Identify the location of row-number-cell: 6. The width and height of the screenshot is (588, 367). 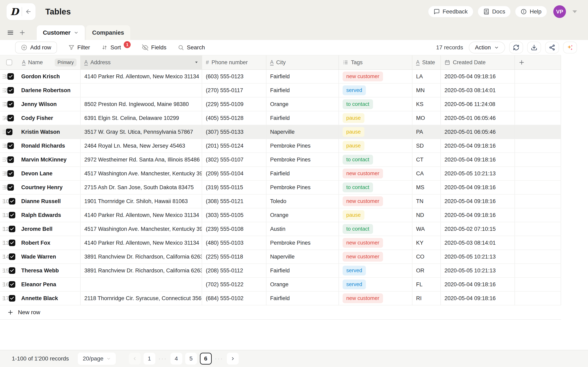
(9, 146).